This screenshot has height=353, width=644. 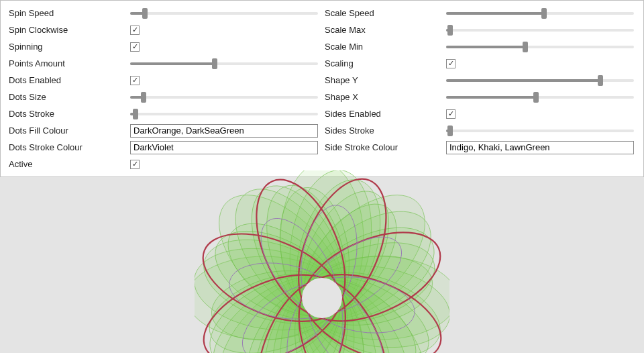 I want to click on spin-speed-label: Spin Speed, so click(x=68, y=13).